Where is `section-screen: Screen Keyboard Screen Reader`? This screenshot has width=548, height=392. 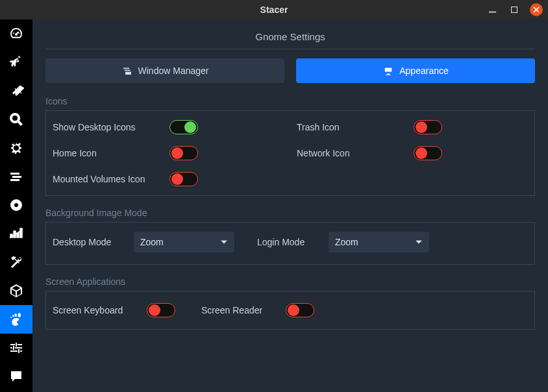
section-screen: Screen Keyboard Screen Reader is located at coordinates (290, 310).